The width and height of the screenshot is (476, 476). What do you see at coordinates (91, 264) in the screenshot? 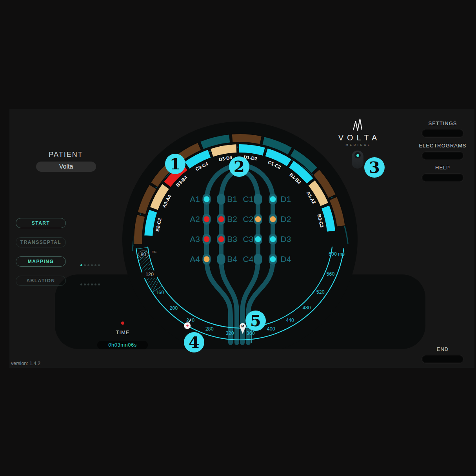
I see `mapping-progress-dots` at bounding box center [91, 264].